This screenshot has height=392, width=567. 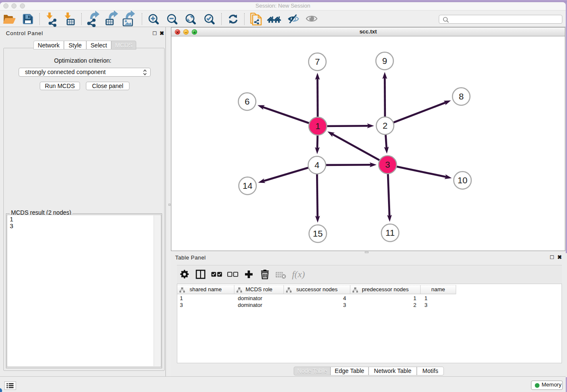 What do you see at coordinates (461, 97) in the screenshot?
I see `svg-text: 8` at bounding box center [461, 97].